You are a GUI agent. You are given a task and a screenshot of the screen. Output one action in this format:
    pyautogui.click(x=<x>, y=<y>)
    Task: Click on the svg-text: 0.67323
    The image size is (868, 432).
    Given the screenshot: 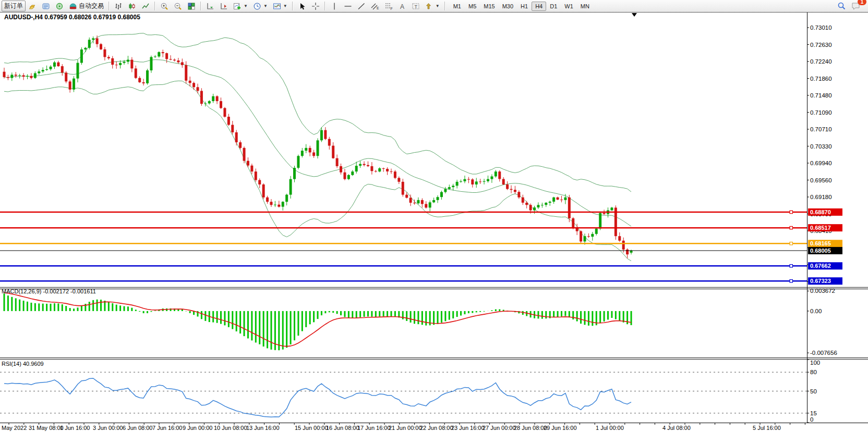 What is the action you would take?
    pyautogui.click(x=821, y=281)
    